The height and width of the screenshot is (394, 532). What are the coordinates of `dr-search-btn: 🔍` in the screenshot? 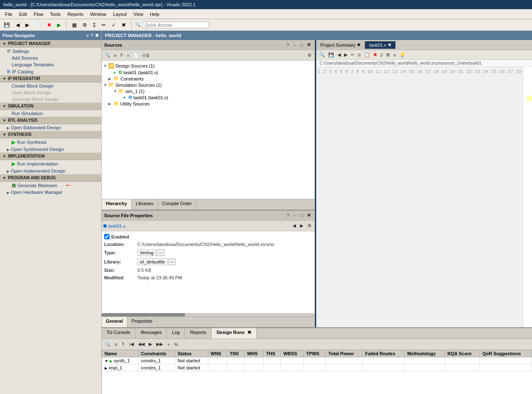 It's located at (107, 344).